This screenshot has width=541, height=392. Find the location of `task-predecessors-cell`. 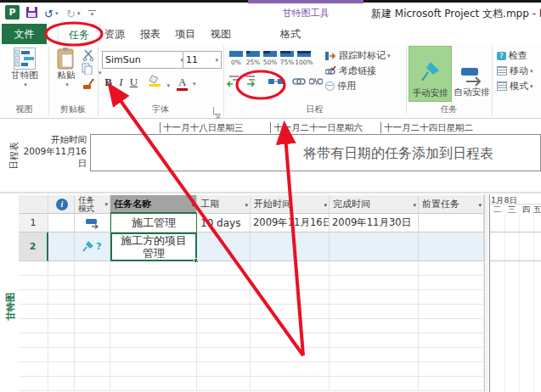

task-predecessors-cell is located at coordinates (452, 223).